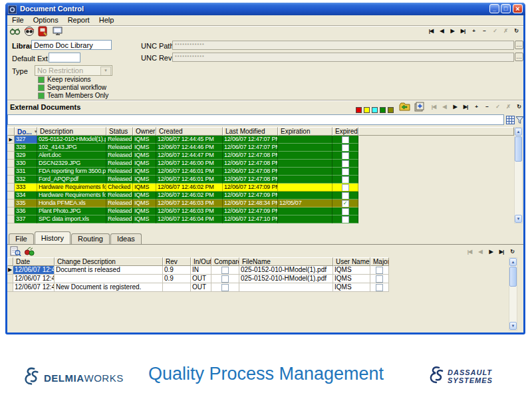  I want to click on nav-prior-button: ◀, so click(442, 31).